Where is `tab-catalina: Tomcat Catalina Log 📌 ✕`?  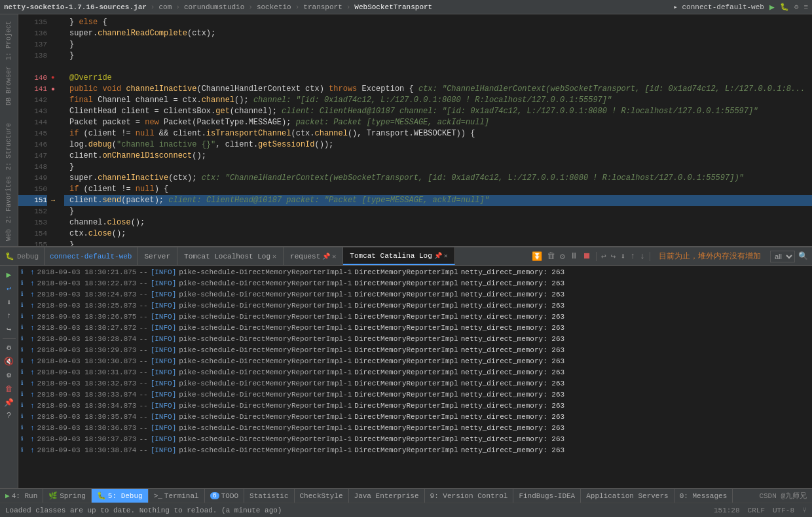
tab-catalina: Tomcat Catalina Log 📌 ✕ is located at coordinates (399, 257).